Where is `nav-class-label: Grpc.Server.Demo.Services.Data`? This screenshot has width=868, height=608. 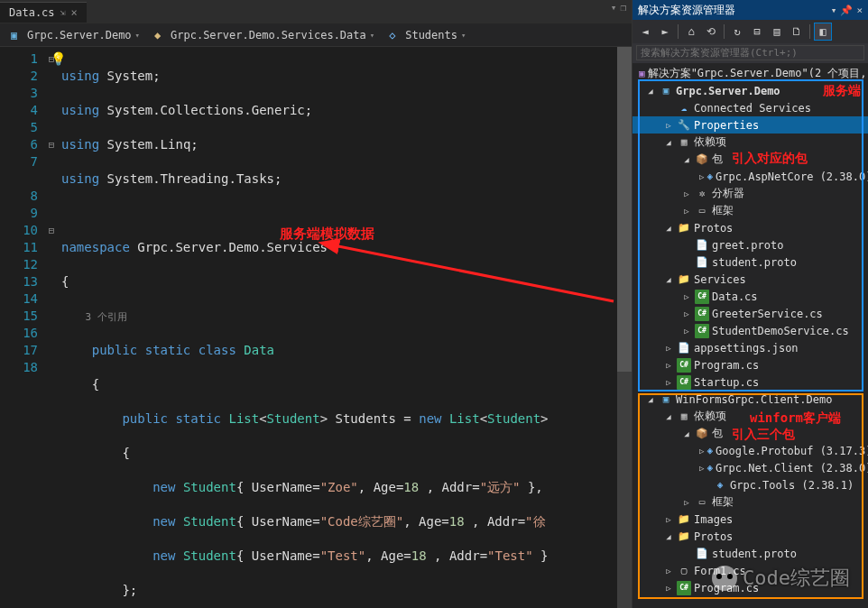 nav-class-label: Grpc.Server.Demo.Services.Data is located at coordinates (269, 35).